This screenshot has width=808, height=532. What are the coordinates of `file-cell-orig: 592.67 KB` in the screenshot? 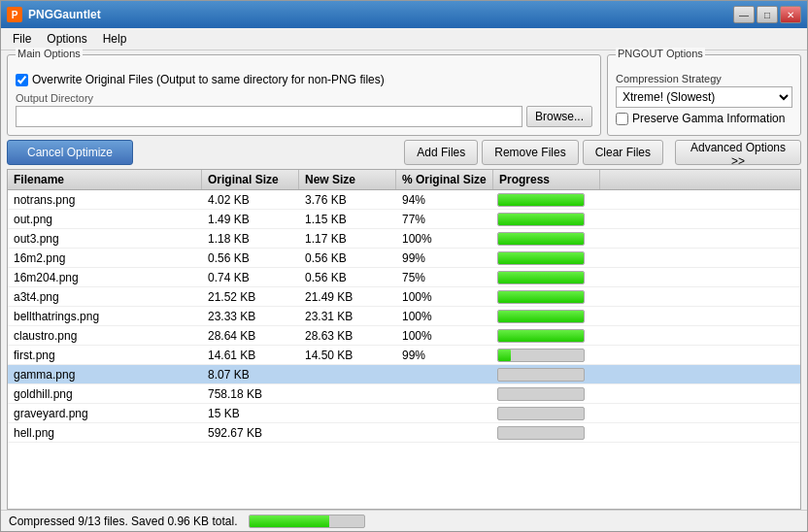 It's located at (251, 433).